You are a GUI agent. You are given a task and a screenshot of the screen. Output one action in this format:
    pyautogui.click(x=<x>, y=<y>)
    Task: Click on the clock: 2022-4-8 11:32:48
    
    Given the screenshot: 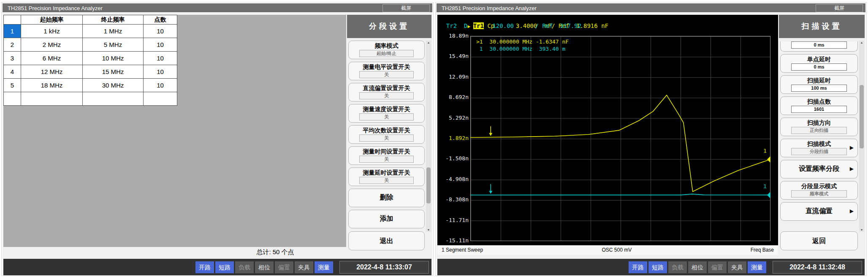 What is the action you would take?
    pyautogui.click(x=817, y=267)
    